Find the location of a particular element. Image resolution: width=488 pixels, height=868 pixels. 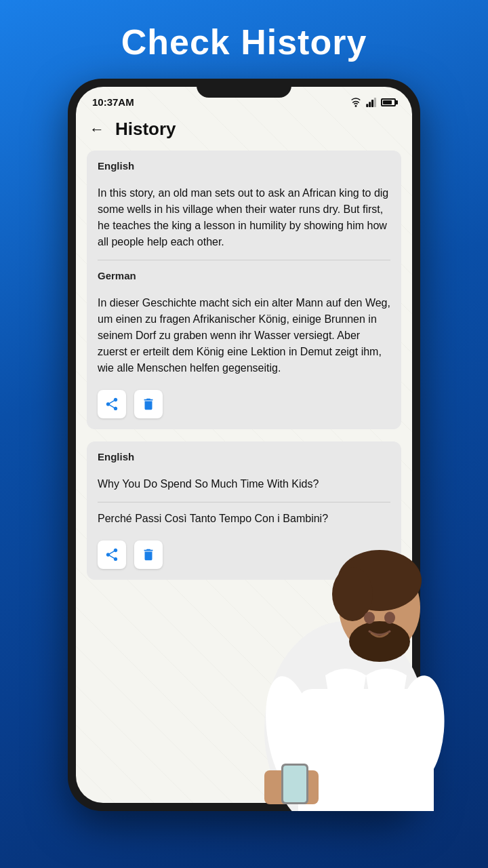

target-lang-1: German is located at coordinates (244, 274).